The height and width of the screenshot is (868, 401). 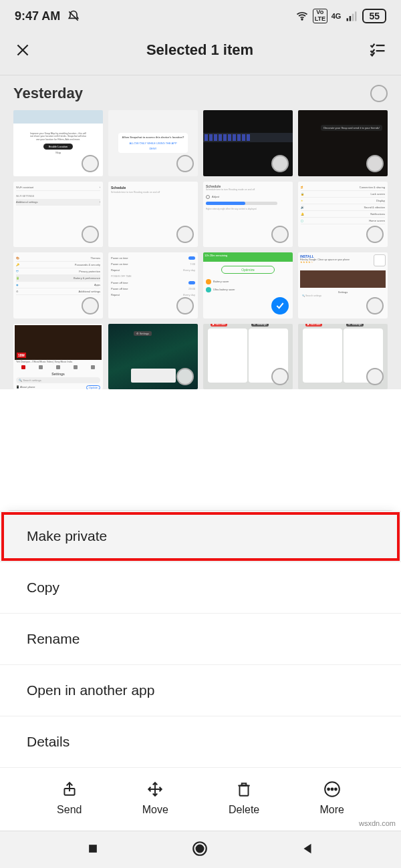 What do you see at coordinates (23, 50) in the screenshot?
I see `close-button` at bounding box center [23, 50].